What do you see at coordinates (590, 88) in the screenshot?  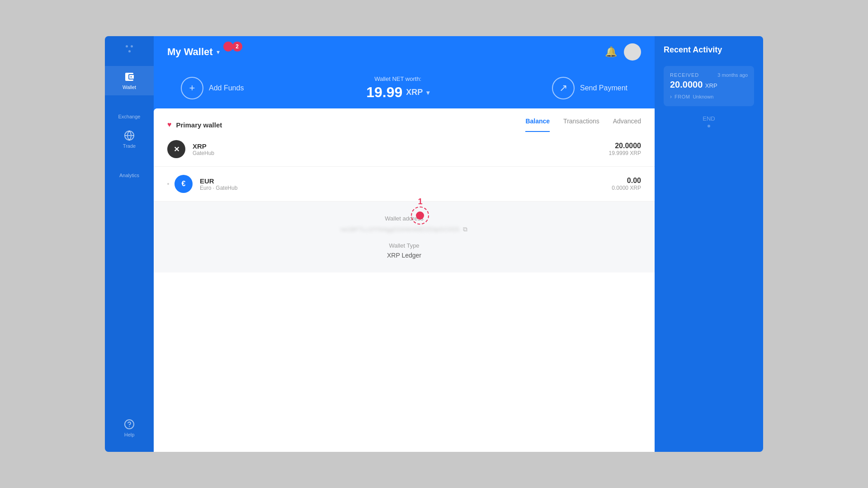 I see `send-payment-button: ↗ Send Payment` at bounding box center [590, 88].